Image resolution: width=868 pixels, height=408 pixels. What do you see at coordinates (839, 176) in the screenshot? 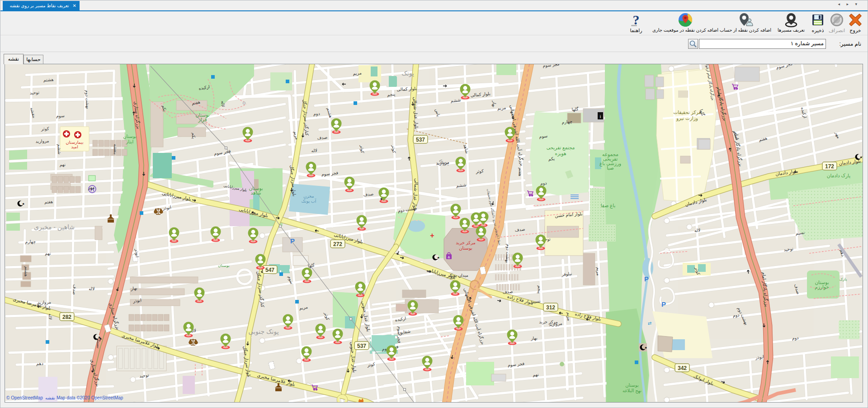
I see `svg-text: پارک دادمان` at bounding box center [839, 176].